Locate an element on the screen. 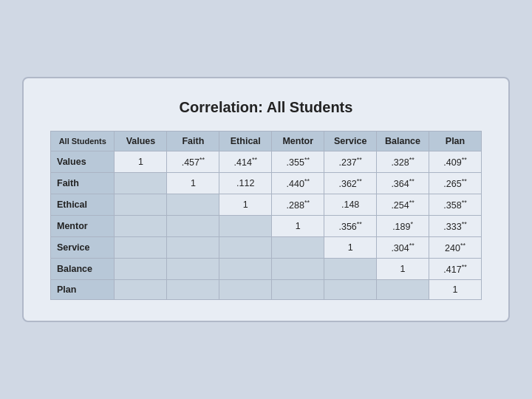  header-col-ethical: Ethical is located at coordinates (245, 140).